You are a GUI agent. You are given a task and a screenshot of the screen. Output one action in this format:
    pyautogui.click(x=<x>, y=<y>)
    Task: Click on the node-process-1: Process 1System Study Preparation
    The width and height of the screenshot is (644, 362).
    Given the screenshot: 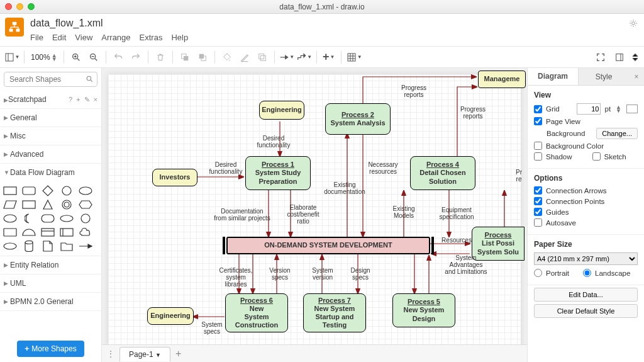 What is the action you would take?
    pyautogui.click(x=278, y=173)
    